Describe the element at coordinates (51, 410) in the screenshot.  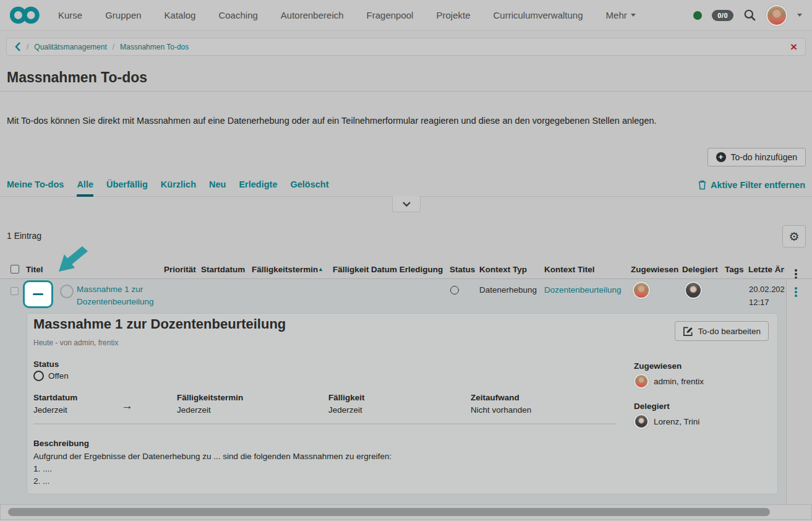
I see `startdatum-value: Jederzeit` at that location.